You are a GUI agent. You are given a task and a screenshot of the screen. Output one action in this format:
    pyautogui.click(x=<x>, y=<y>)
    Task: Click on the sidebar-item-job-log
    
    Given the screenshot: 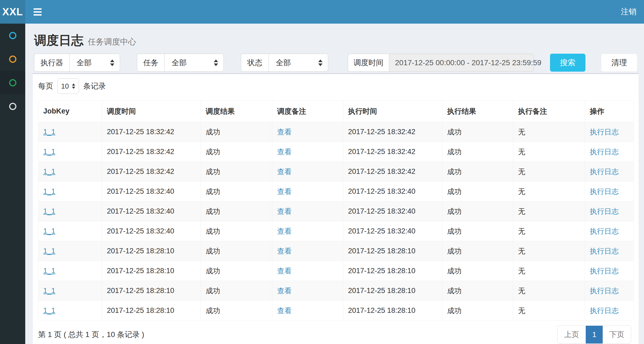 What is the action you would take?
    pyautogui.click(x=13, y=83)
    